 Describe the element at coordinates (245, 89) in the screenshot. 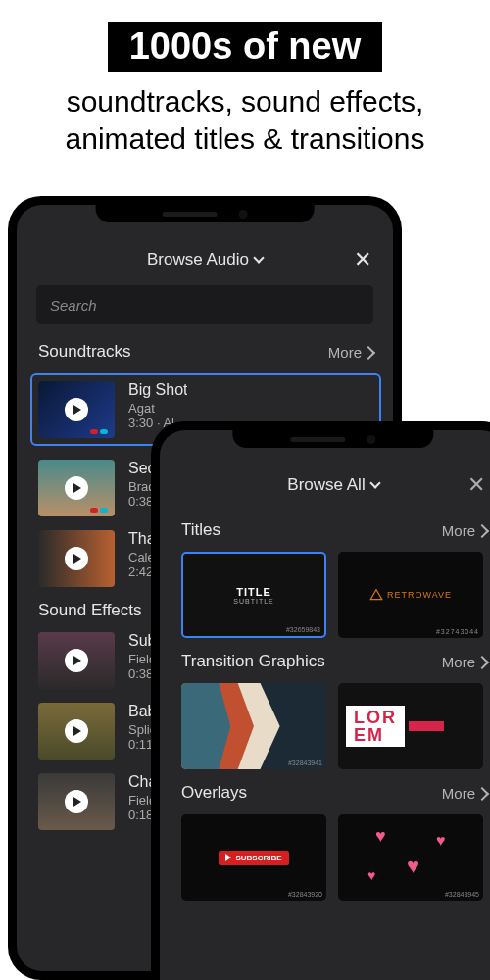

I see `promo-headline: 1000s of new soundtracks, sound effects,…` at that location.